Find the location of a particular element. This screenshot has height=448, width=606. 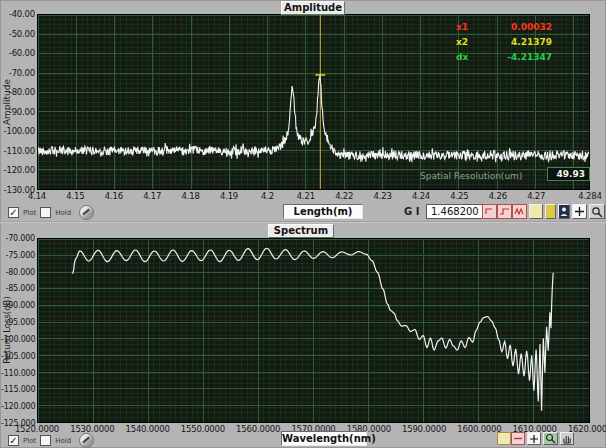

plot-visible-checkbox: ✓ is located at coordinates (14, 212).